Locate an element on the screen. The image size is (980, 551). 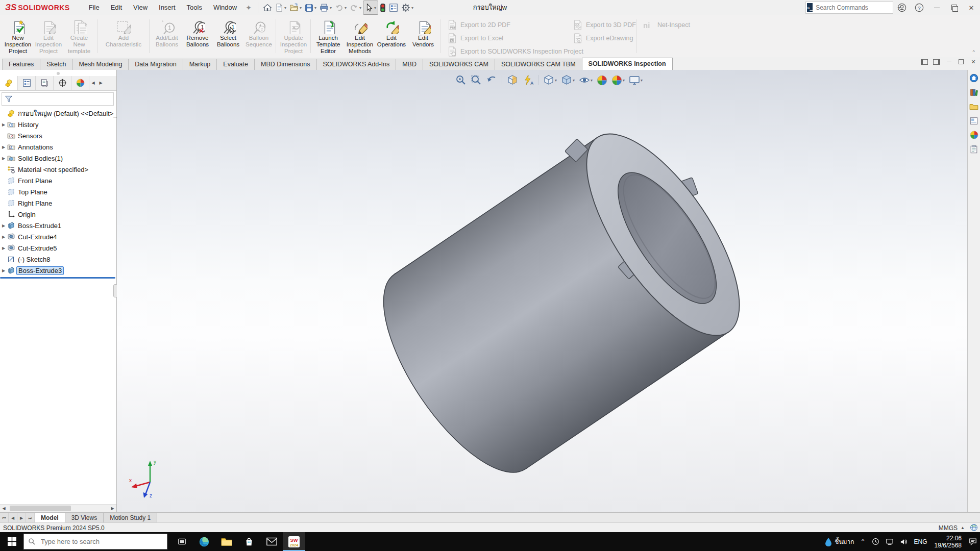
view-palette-tab is located at coordinates (974, 120).